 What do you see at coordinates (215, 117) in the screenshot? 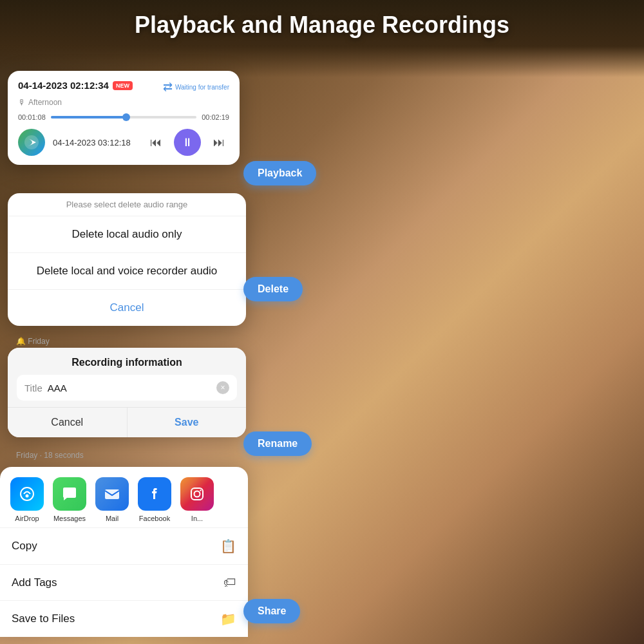
I see `time-end: 00:02:19` at bounding box center [215, 117].